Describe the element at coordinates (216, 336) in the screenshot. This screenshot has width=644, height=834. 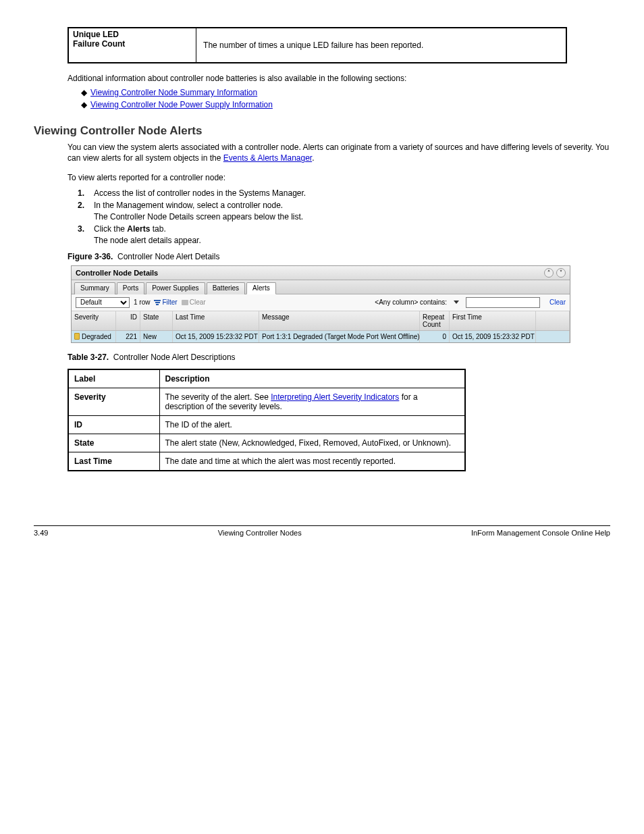
I see `cell-last-time: Oct 15, 2009 15:23:32 PDT` at that location.